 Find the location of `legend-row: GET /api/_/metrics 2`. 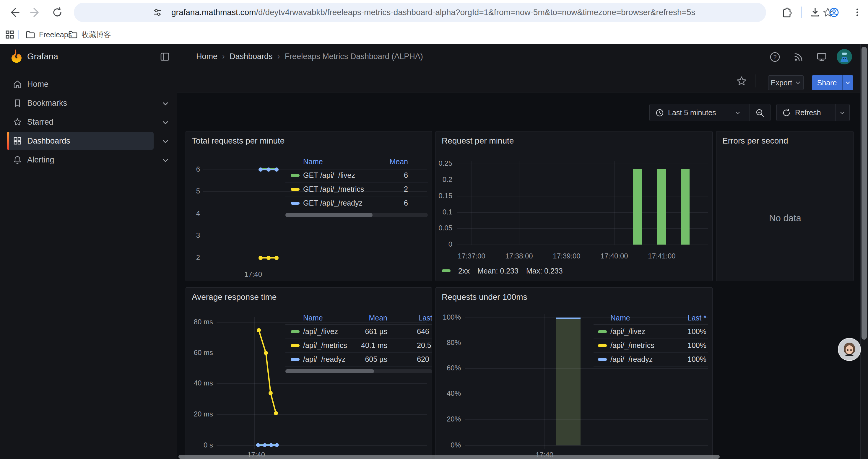

legend-row: GET /api/_/metrics 2 is located at coordinates (356, 189).